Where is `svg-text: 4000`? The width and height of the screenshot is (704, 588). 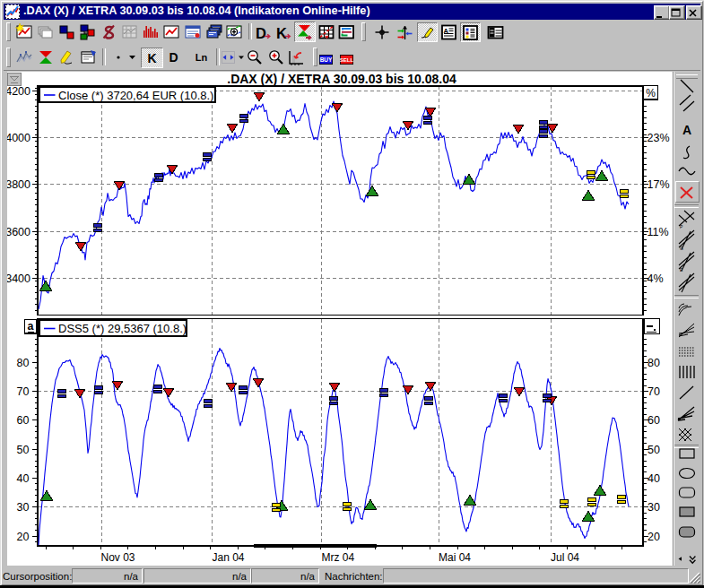 svg-text: 4000 is located at coordinates (19, 138).